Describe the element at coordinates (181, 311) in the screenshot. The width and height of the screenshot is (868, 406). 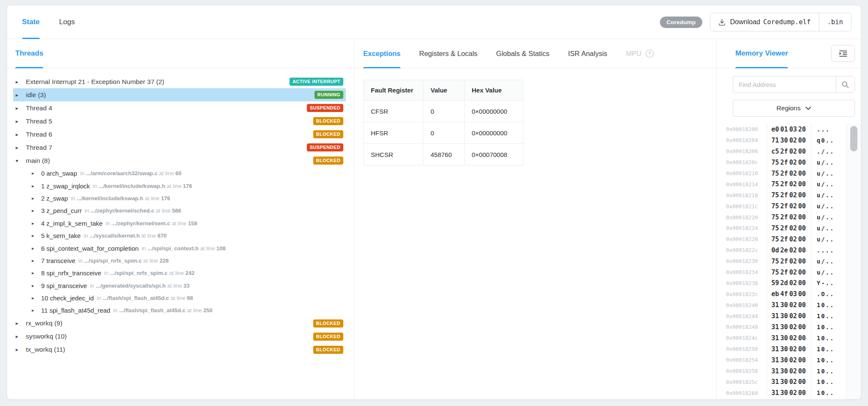
I see `stack-frame-row: ▸ 11 spi_flash_at45d_read in .../flash/s…` at that location.